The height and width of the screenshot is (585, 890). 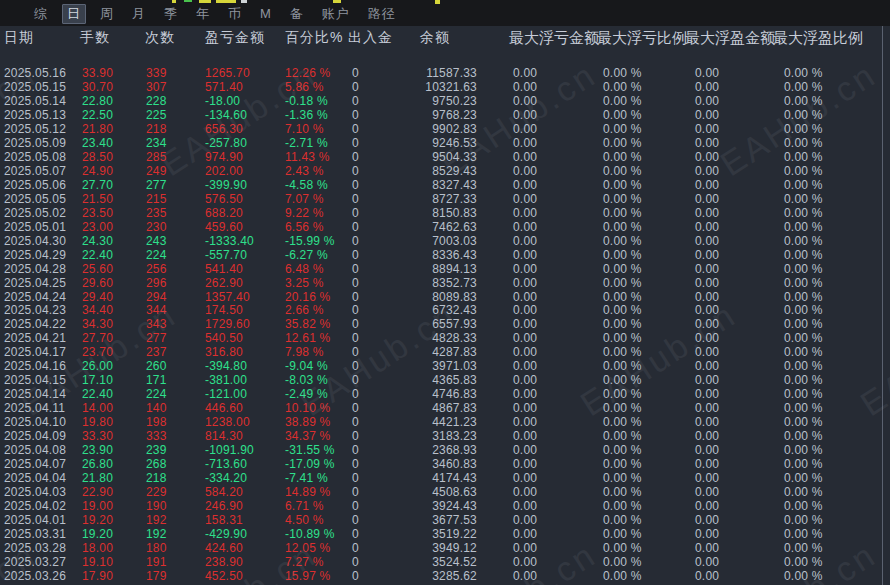 I want to click on table-row: 2025.05.1221.80218656.307.10 %09902.830.…, so click(x=445, y=129).